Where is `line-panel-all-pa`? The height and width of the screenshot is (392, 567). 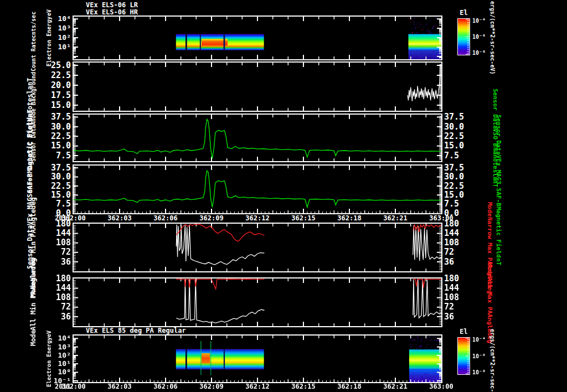 line-panel-all-pa is located at coordinates (257, 302).